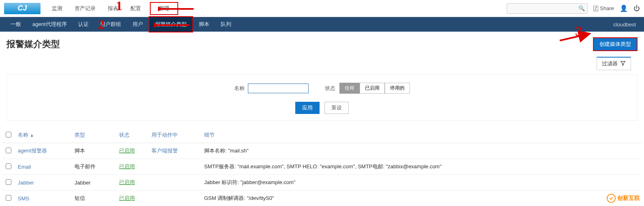 This screenshot has height=206, width=644. Describe the element at coordinates (83, 24) in the screenshot. I see `subnav-auth: 认证` at that location.